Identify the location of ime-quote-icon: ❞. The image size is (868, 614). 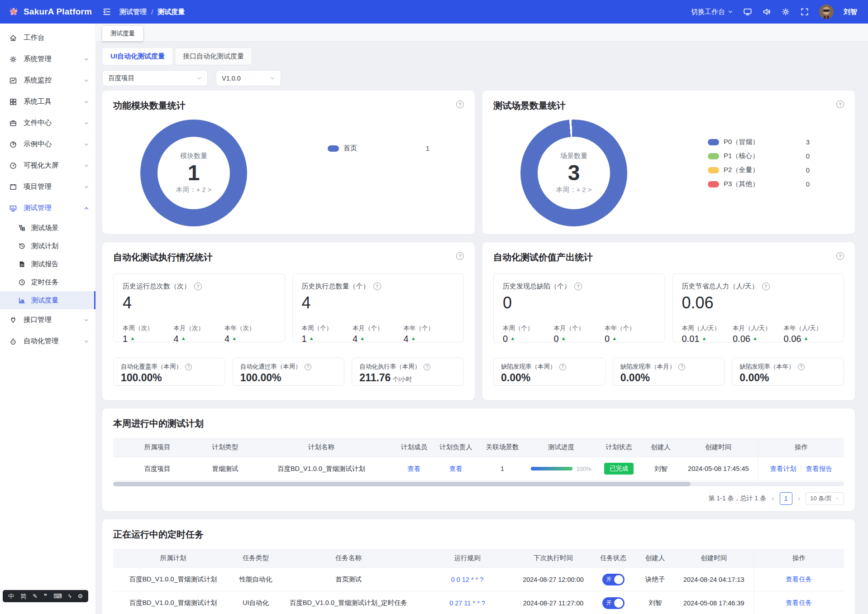
(45, 596).